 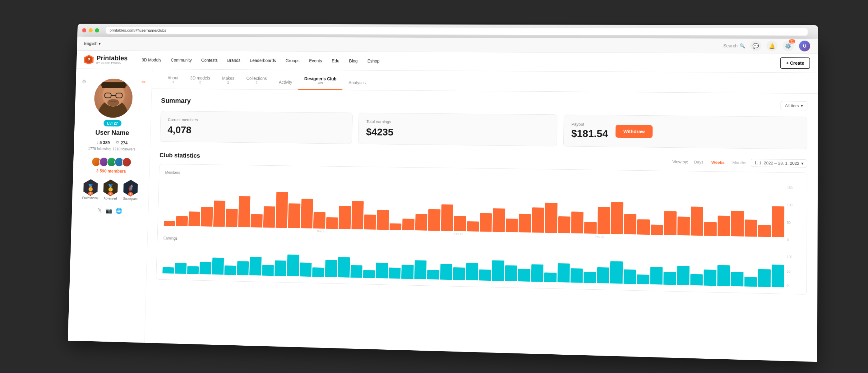 What do you see at coordinates (100, 210) in the screenshot?
I see `twitter-icon: 𝕏` at bounding box center [100, 210].